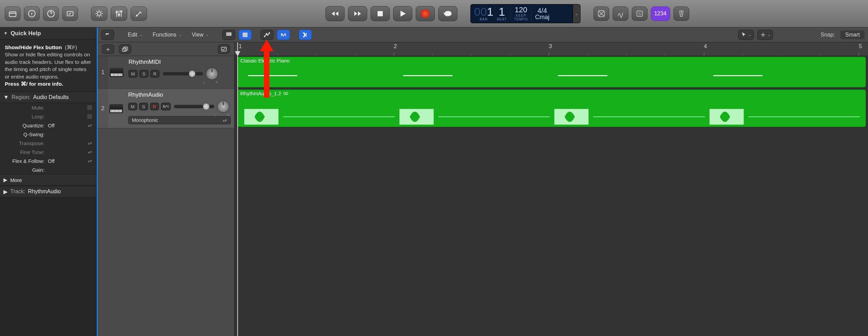 This screenshot has height=336, width=868. I want to click on region-more-header: ▶ More, so click(49, 180).